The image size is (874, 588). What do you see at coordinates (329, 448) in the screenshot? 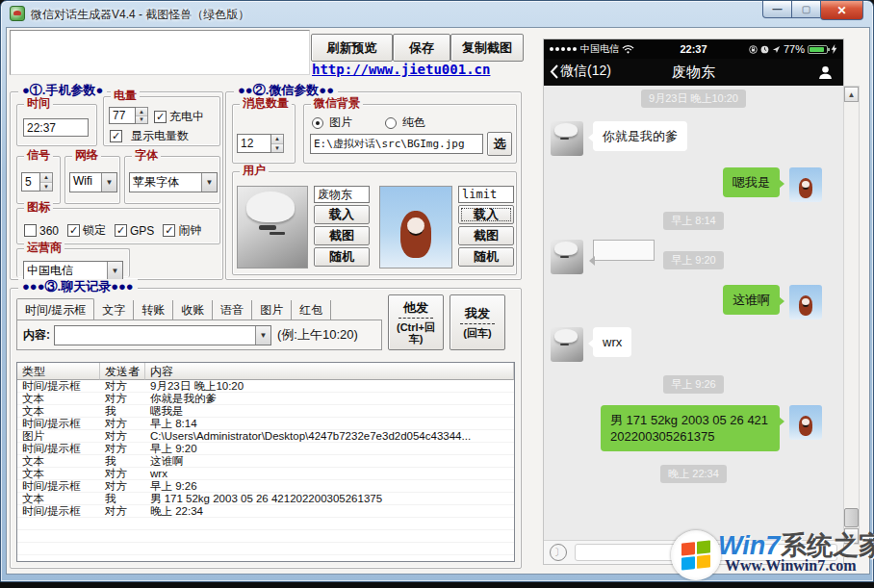
I see `table-cell: 早上 9:20` at bounding box center [329, 448].